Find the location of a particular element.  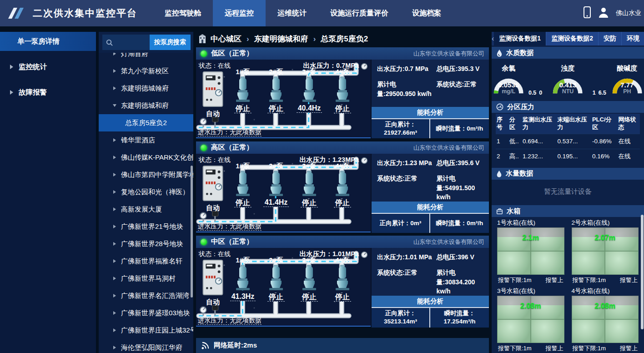

device-data-tab: 安防 is located at coordinates (610, 39).